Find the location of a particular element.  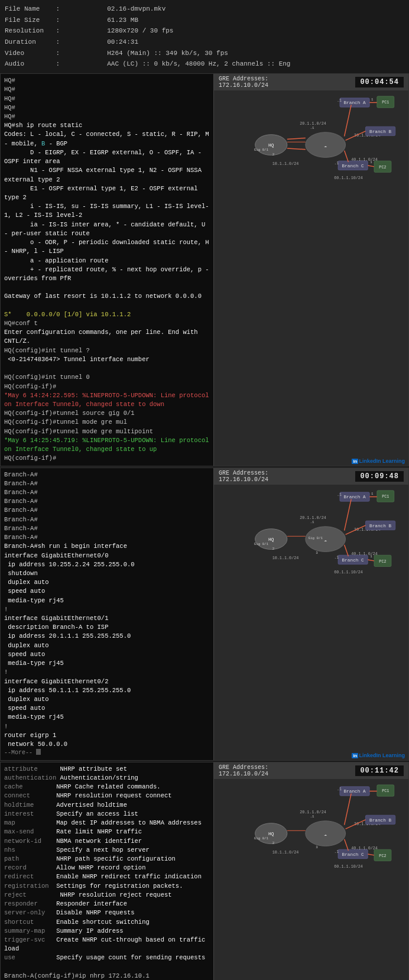

filesize-row: File Size : 61.23 MB is located at coordinates (204, 20).